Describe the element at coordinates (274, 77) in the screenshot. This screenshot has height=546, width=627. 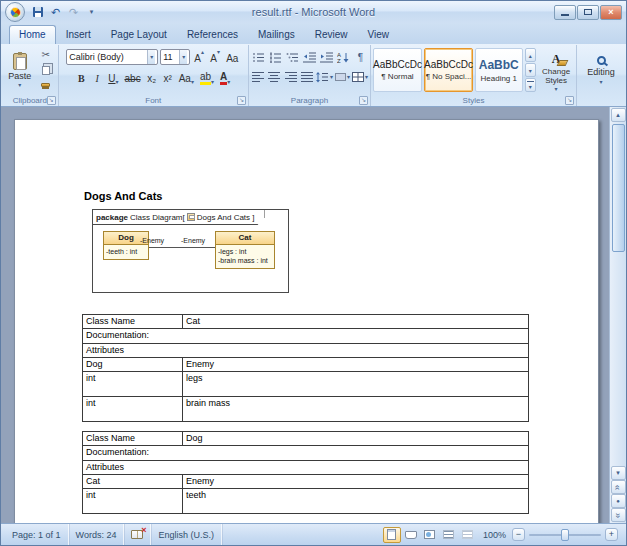
I see `align-center-button` at that location.